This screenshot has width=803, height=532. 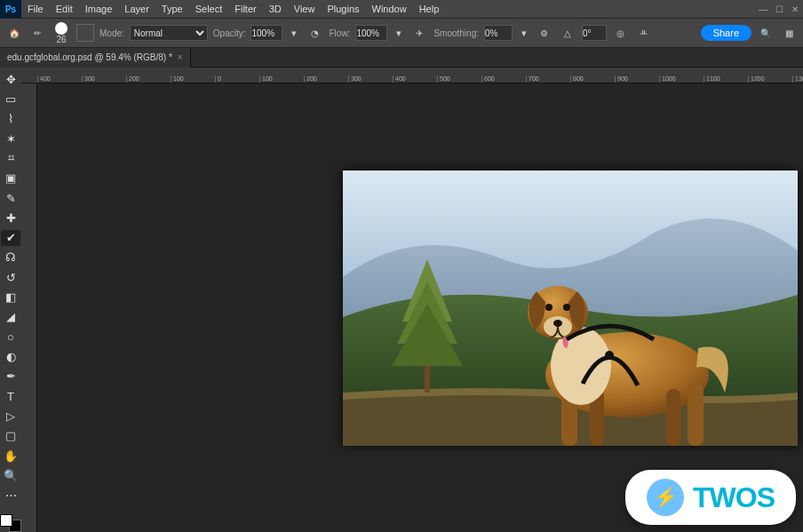 What do you see at coordinates (11, 456) in the screenshot?
I see `hand-tool: ✋` at bounding box center [11, 456].